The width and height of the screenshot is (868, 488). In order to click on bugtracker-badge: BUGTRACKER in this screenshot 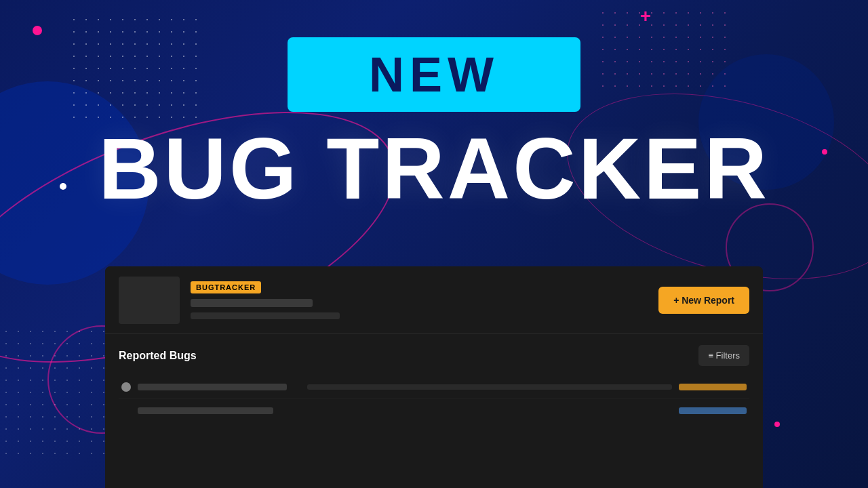, I will do `click(226, 287)`.